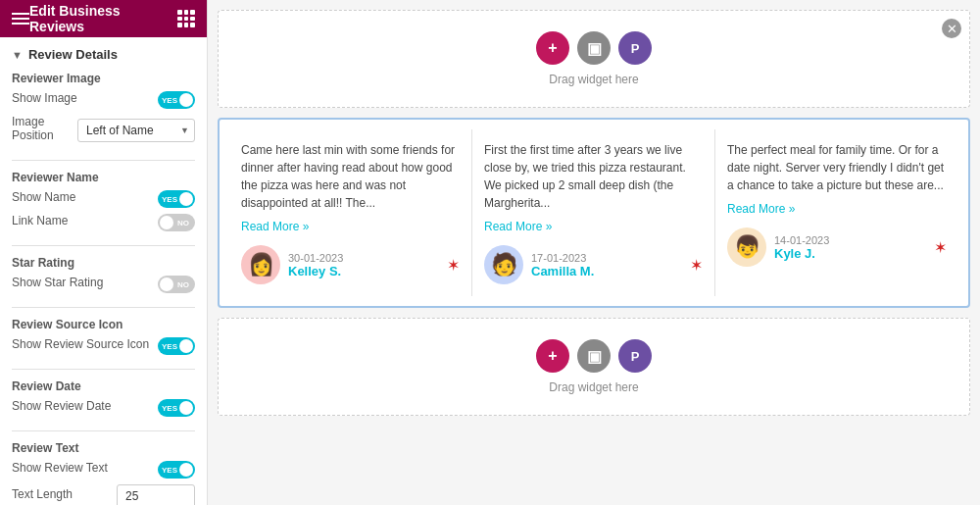 The height and width of the screenshot is (505, 980). What do you see at coordinates (594, 367) in the screenshot?
I see `bottom-drag-area: + ▣ P Drag widget here` at bounding box center [594, 367].